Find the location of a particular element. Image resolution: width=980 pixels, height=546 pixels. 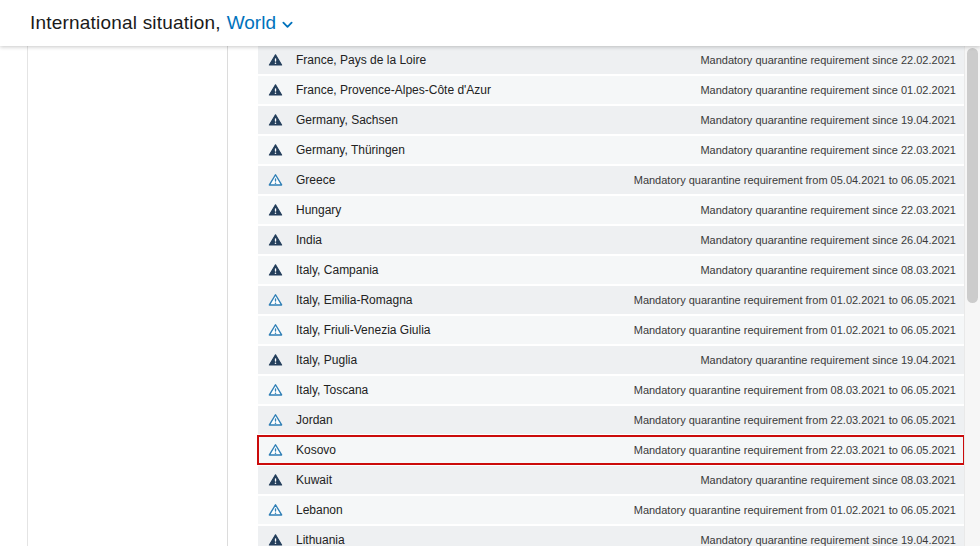

list-item: Germany, Sachsen Mandatory quarantine re… is located at coordinates (611, 120).